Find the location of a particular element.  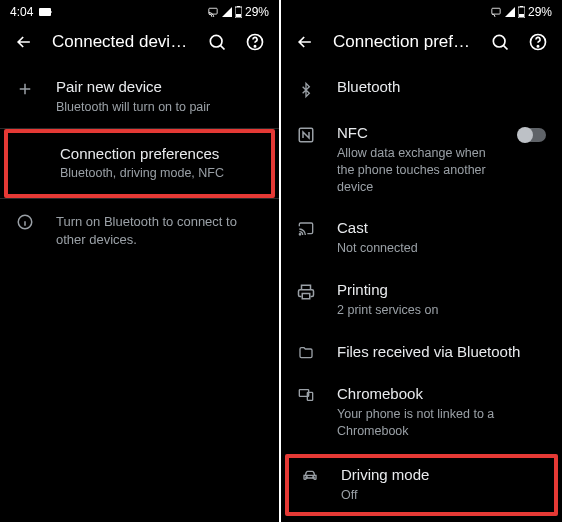

row-connection-preferences: Connection preferences Bluetooth, drivin… is located at coordinates (140, 164).